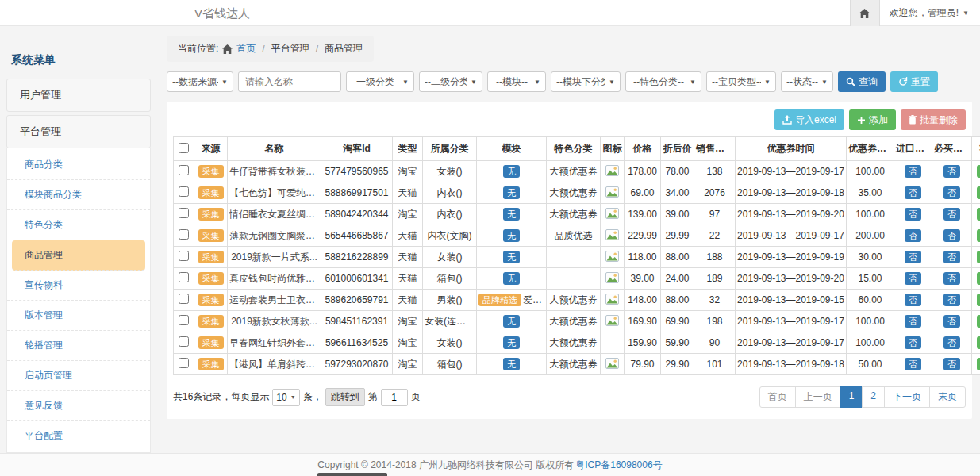 This screenshot has height=476, width=980. I want to click on taoke-id-cell: 601000601341, so click(357, 279).